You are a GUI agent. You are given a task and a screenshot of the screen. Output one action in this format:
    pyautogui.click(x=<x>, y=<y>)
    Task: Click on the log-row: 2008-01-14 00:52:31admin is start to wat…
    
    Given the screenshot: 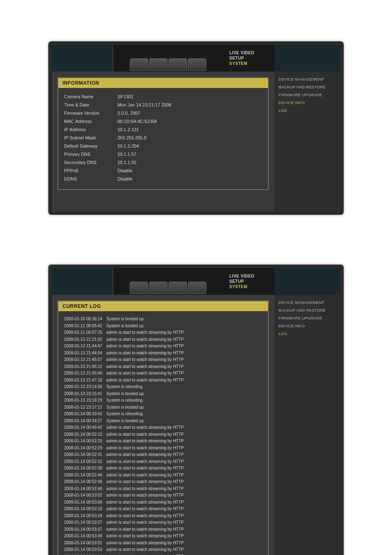 What is the action you would take?
    pyautogui.click(x=126, y=455)
    